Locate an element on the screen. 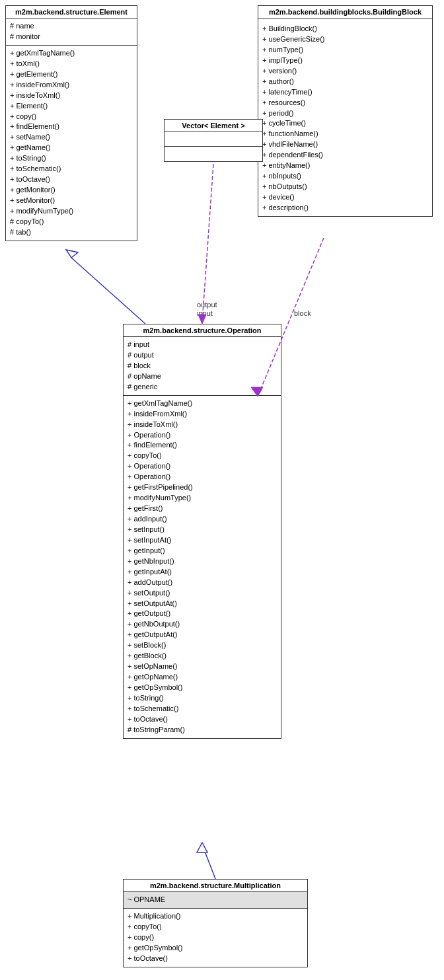 The image size is (444, 980). operation-attributes-section: # input # output # block # opName # gene… is located at coordinates (202, 366).